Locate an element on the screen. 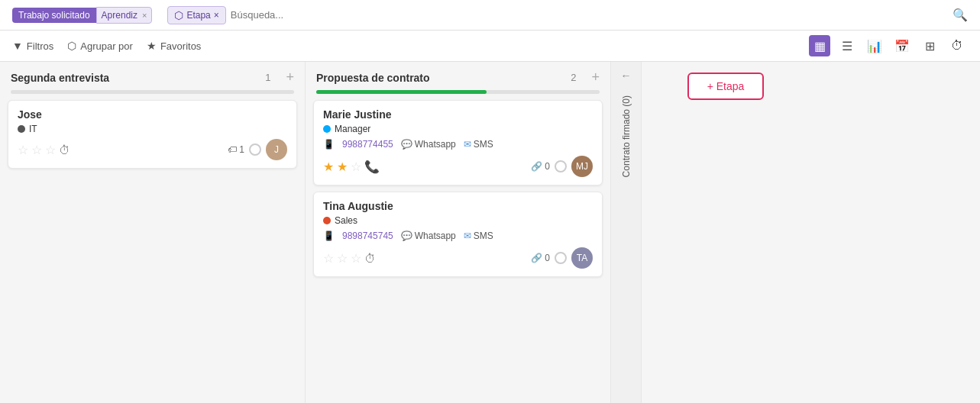 This screenshot has width=980, height=403. whatsapp-icon-tina: 💬 is located at coordinates (406, 236).